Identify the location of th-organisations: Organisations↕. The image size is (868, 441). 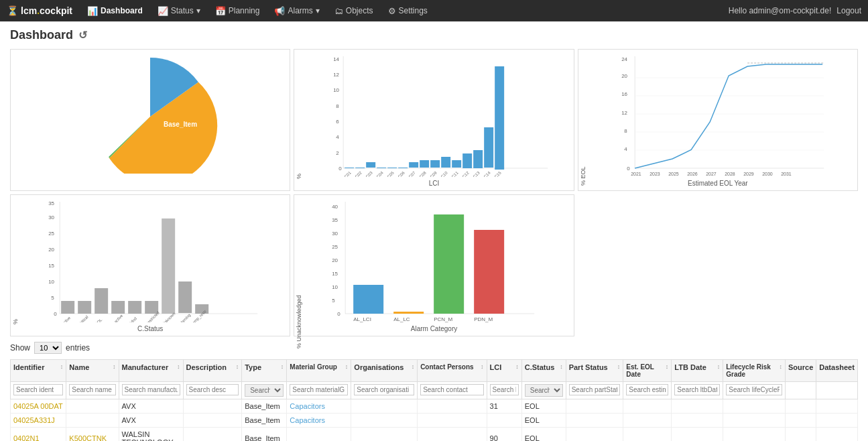
(385, 371).